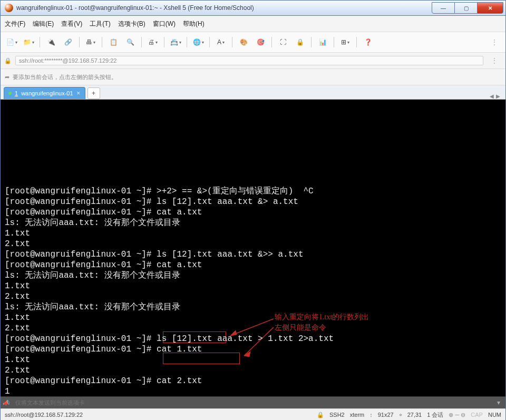  What do you see at coordinates (368, 42) in the screenshot?
I see `help-button: ❓` at bounding box center [368, 42].